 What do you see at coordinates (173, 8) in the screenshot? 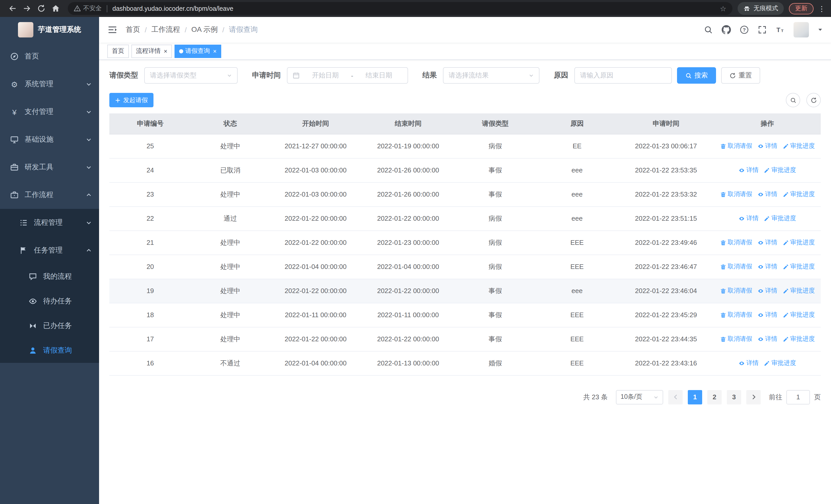
I see `url-text: dashboard.yudao.iocoder.cn/bpm/oa/leave` at bounding box center [173, 8].